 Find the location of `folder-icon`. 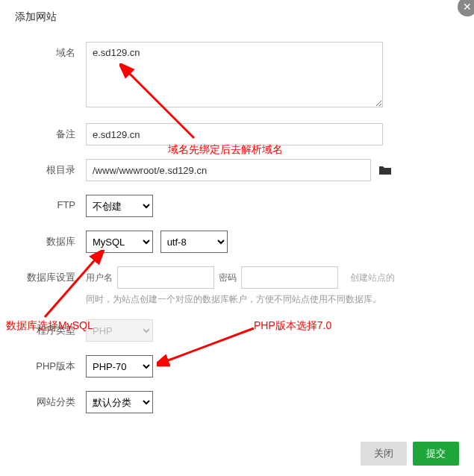

folder-icon is located at coordinates (385, 172).